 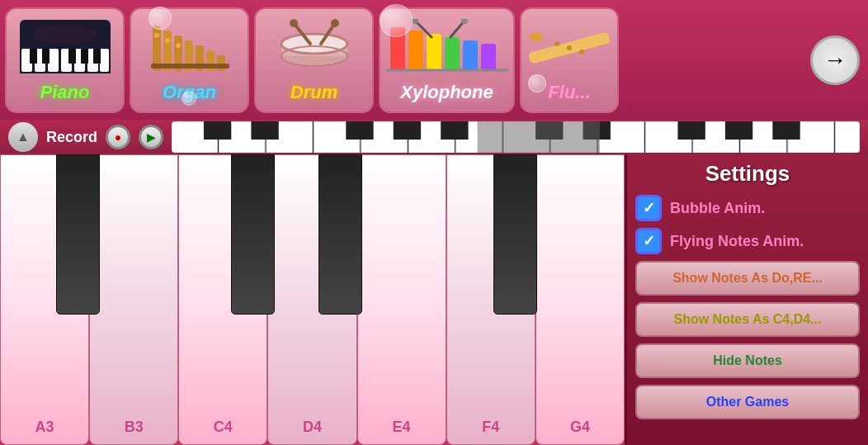 What do you see at coordinates (65, 46) in the screenshot?
I see `piano-icon` at bounding box center [65, 46].